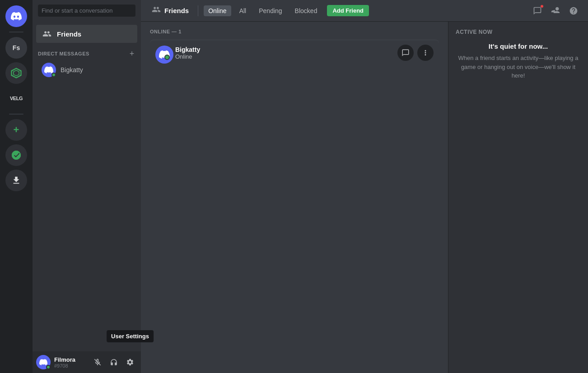 This screenshot has width=588, height=373. Describe the element at coordinates (16, 73) in the screenshot. I see `server-nitro` at that location.